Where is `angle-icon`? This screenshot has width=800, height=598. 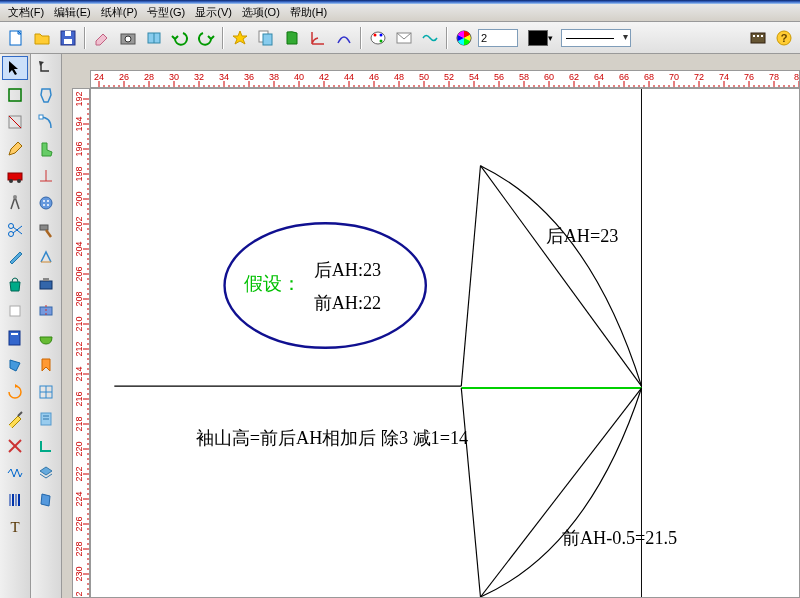 angle-icon is located at coordinates (318, 38).